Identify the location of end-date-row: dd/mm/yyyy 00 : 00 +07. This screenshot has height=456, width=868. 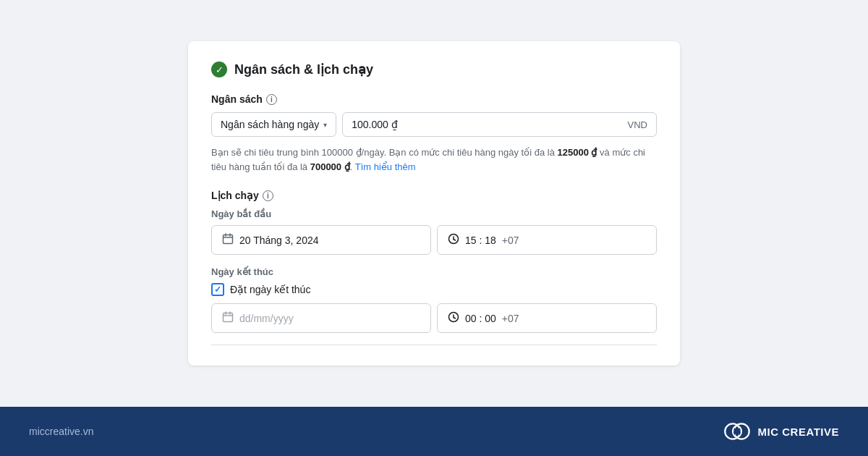
(434, 318).